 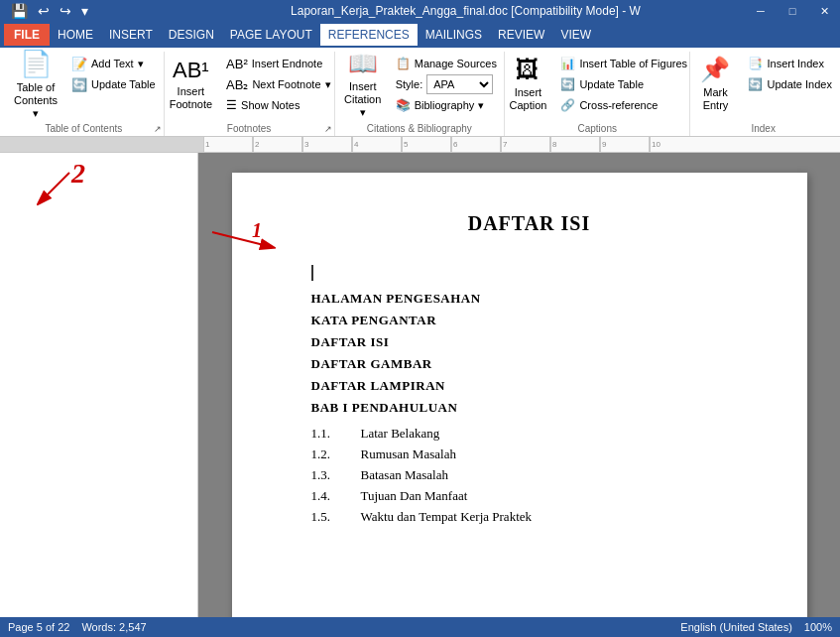 I want to click on ribbon-group-captions: 🖼 InsertCaption 📊 Insert Table of Figure…, so click(x=597, y=93).